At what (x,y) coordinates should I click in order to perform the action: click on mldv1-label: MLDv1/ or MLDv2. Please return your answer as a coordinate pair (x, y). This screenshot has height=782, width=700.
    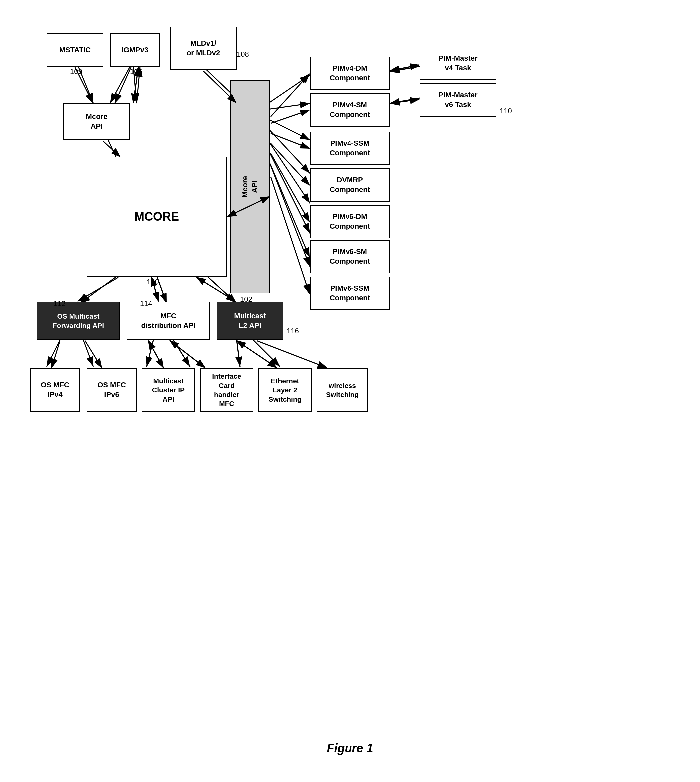
    Looking at the image, I should click on (203, 48).